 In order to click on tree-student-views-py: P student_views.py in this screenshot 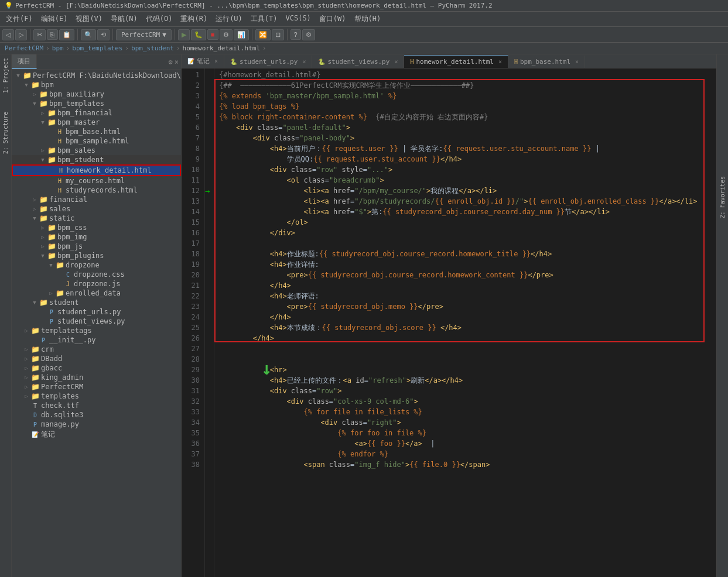, I will do `click(96, 321)`.